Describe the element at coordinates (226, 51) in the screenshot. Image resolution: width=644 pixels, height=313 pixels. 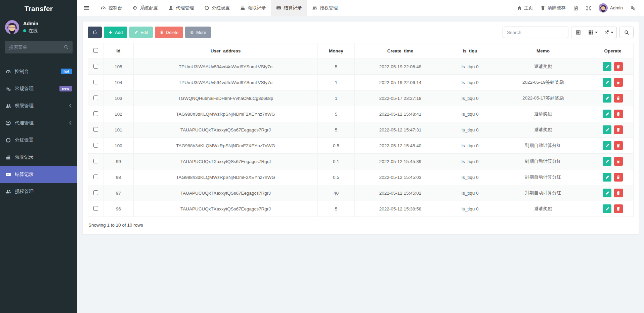
I see `column-header-user-address: User_address` at that location.